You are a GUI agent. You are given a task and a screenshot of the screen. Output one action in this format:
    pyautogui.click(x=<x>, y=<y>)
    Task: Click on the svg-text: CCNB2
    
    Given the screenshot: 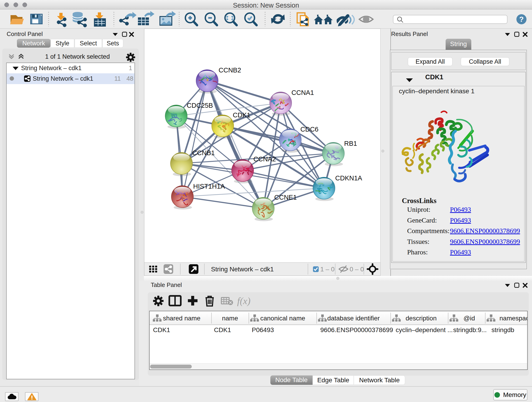 What is the action you would take?
    pyautogui.click(x=230, y=70)
    